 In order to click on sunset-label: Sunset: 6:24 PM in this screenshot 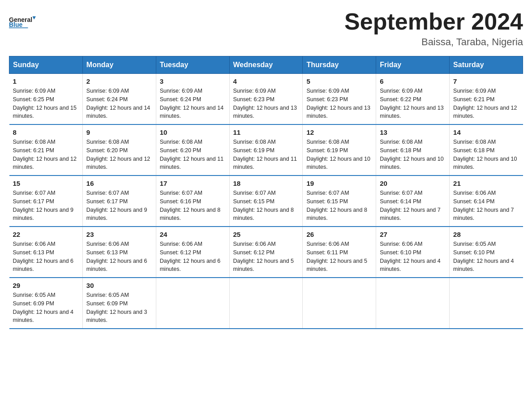, I will do `click(180, 99)`.